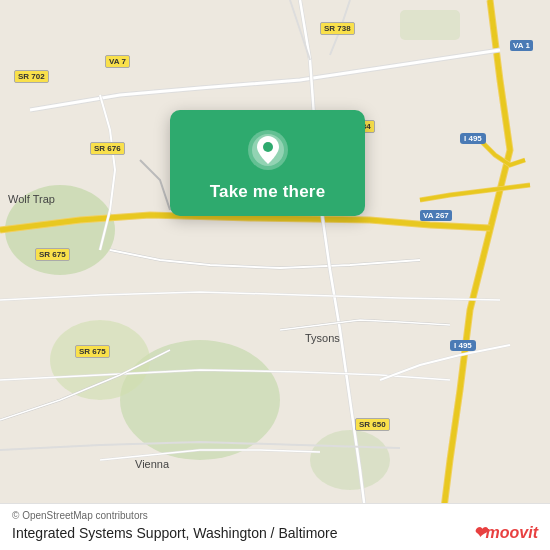 The width and height of the screenshot is (550, 550). Describe the element at coordinates (275, 526) in the screenshot. I see `bottom-bar: © OpenStreetMap contributors Integrated …` at that location.